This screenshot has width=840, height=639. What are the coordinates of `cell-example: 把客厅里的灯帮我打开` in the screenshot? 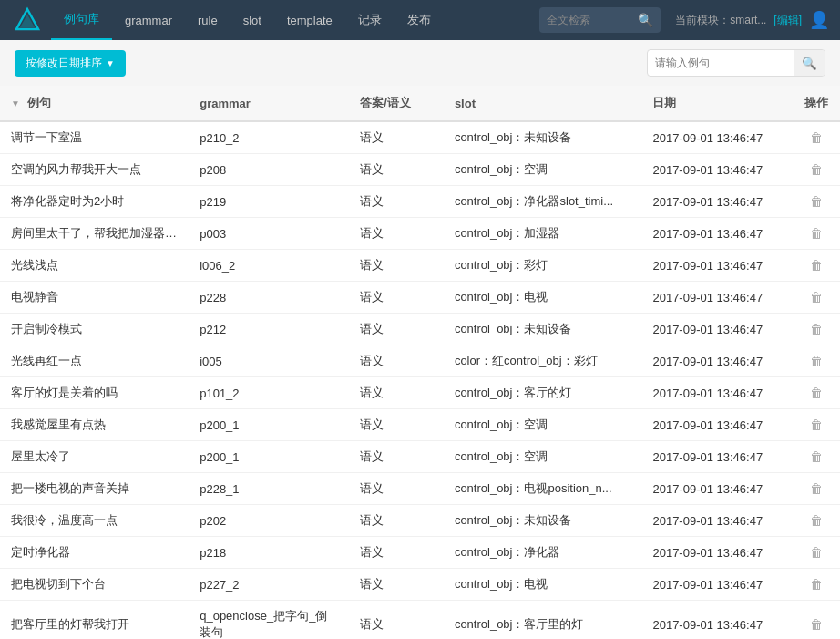 It's located at (95, 620).